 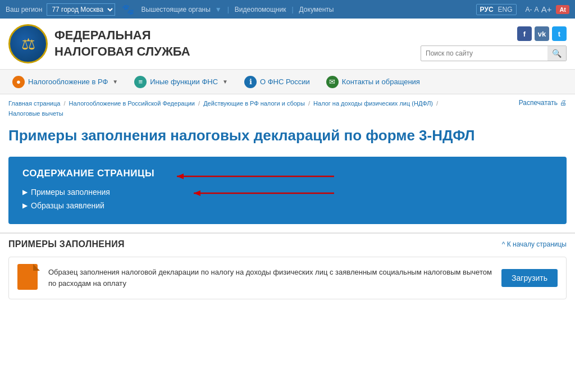 I want to click on taxation-icon: ●, so click(x=19, y=82).